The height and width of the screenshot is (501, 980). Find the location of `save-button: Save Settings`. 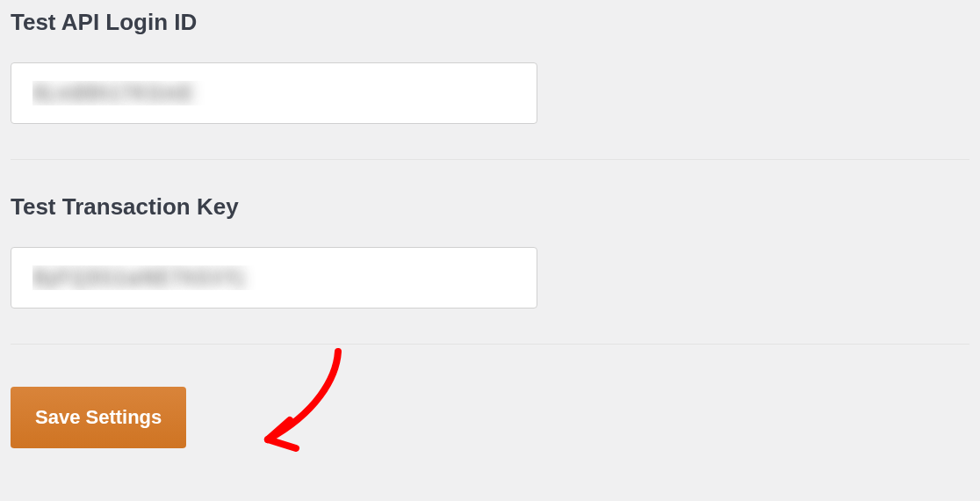

save-button: Save Settings is located at coordinates (98, 418).